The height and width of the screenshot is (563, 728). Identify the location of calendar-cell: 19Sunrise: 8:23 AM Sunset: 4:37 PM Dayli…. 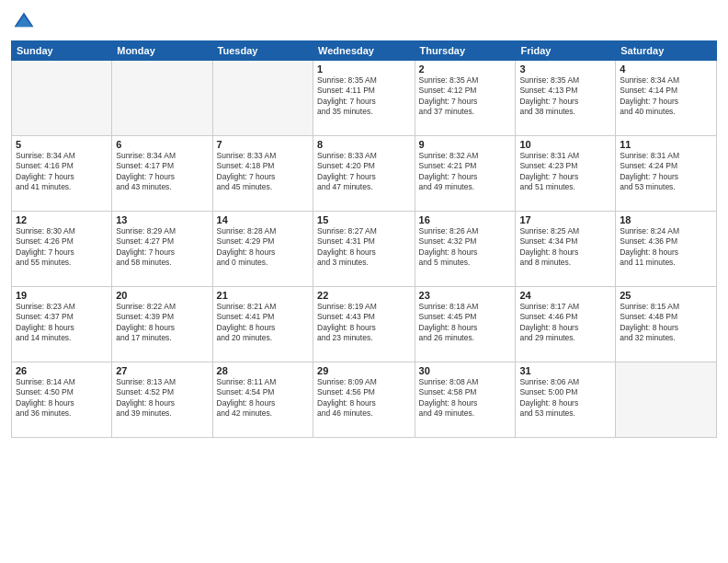
(63, 325).